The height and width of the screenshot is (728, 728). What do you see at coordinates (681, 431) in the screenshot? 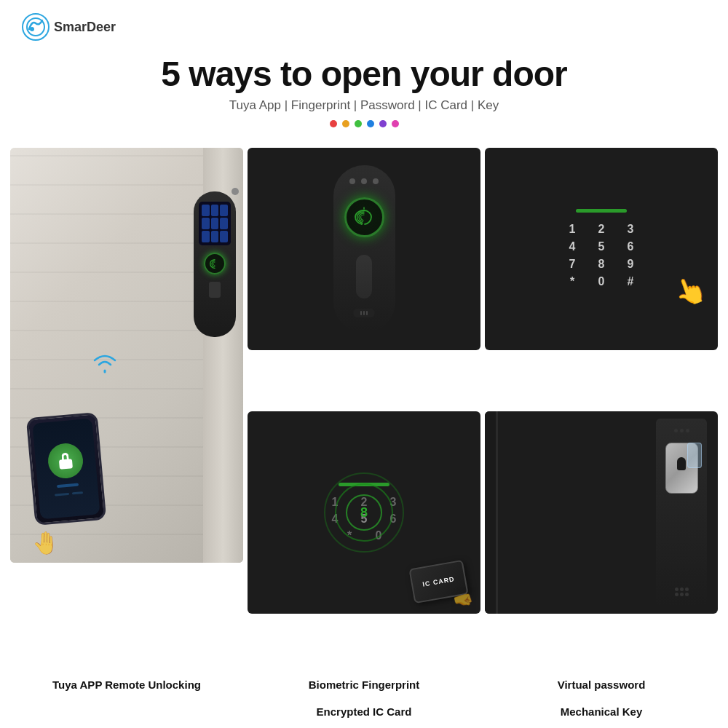
I see `key-panel-holes` at bounding box center [681, 431].